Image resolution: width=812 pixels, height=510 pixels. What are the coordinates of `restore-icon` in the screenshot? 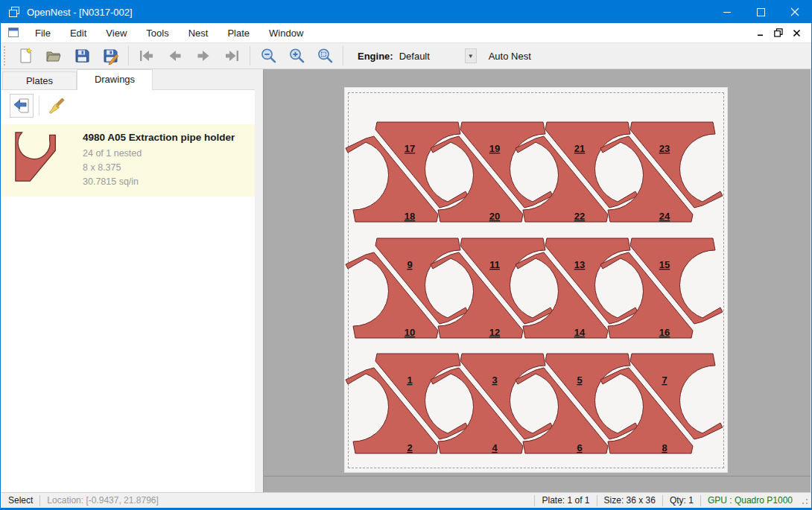 It's located at (778, 33).